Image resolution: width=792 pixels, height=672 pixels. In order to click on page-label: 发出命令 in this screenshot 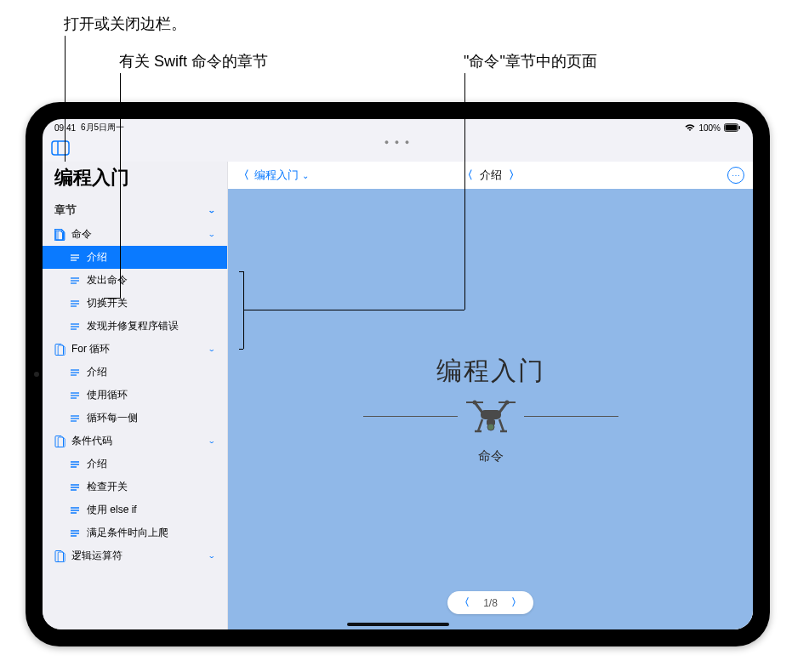, I will do `click(107, 281)`.